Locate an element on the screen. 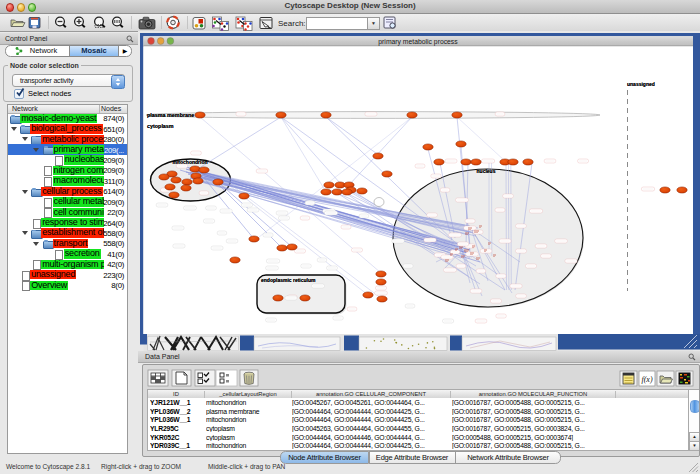  svg-text: primary metabolic process is located at coordinates (418, 42).